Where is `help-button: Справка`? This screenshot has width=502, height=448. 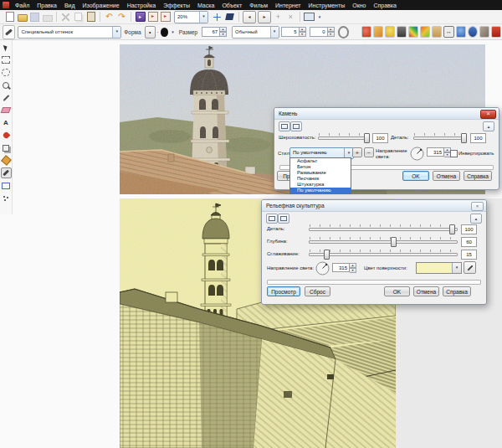
help-button: Справка is located at coordinates (478, 176).